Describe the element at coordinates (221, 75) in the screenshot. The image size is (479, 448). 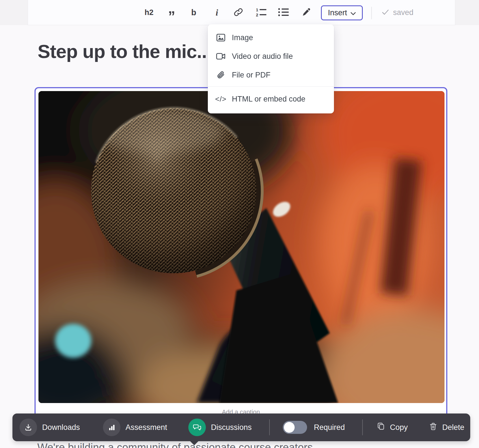
I see `paperclip-icon` at that location.